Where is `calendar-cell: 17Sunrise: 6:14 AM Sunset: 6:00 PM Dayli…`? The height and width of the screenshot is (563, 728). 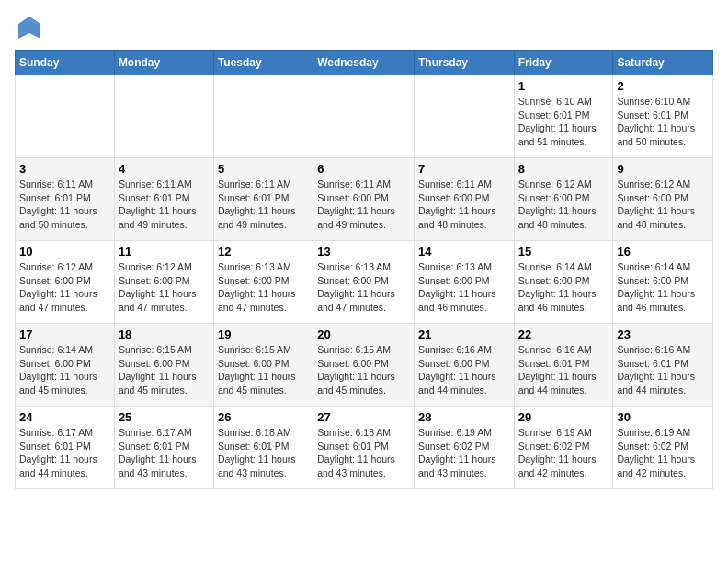
calendar-cell: 17Sunrise: 6:14 AM Sunset: 6:00 PM Dayli… is located at coordinates (65, 365).